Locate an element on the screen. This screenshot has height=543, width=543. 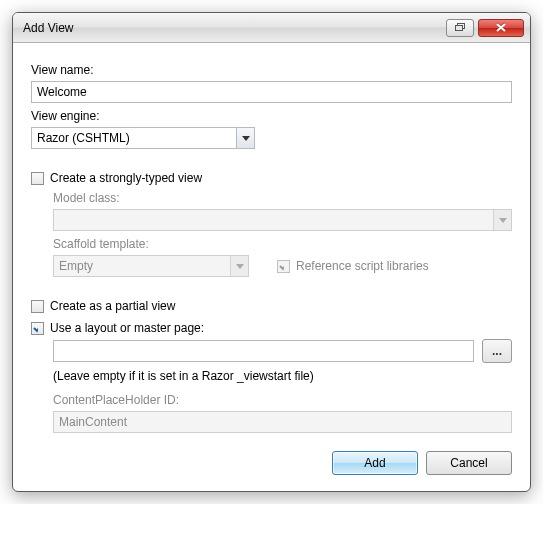
scaffold-combo is located at coordinates (151, 266).